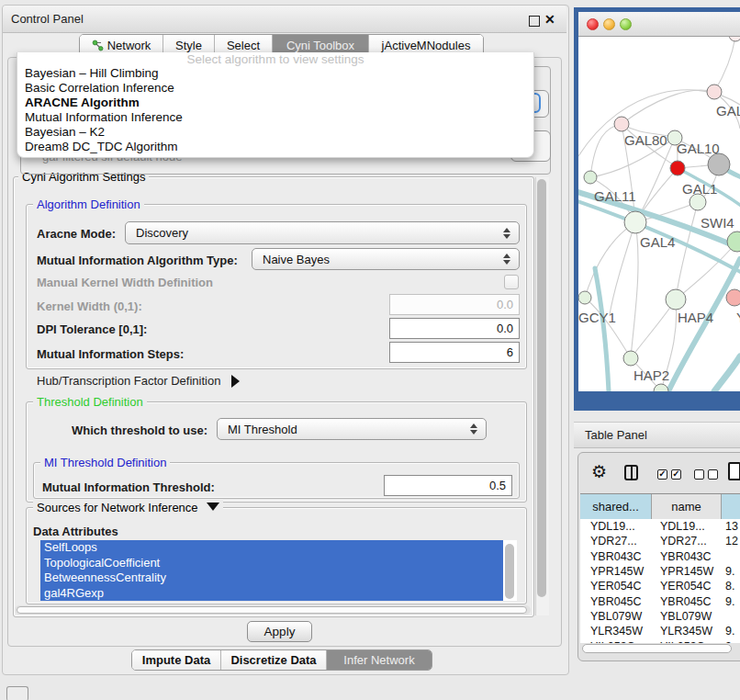 The width and height of the screenshot is (740, 700). I want to click on algorithm-definition-title: Algorithm Definition, so click(88, 204).